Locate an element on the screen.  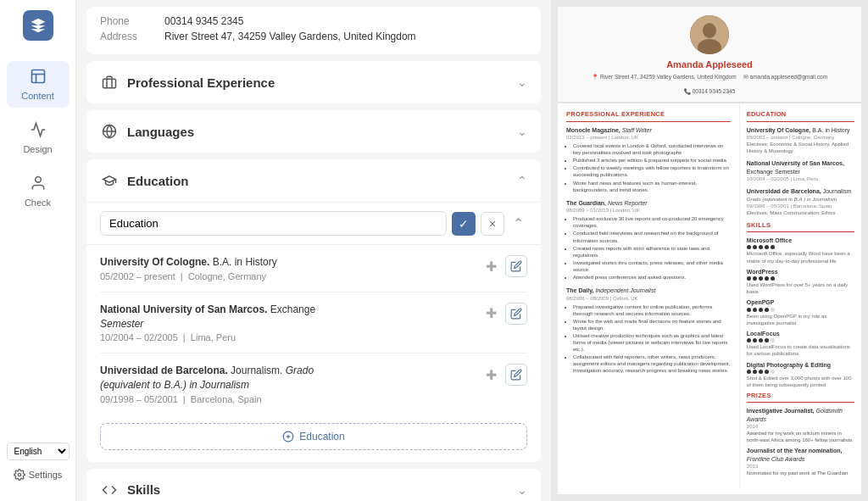
resume-job-2-bullets: Prepared investigative content for onlin… is located at coordinates (648, 339).